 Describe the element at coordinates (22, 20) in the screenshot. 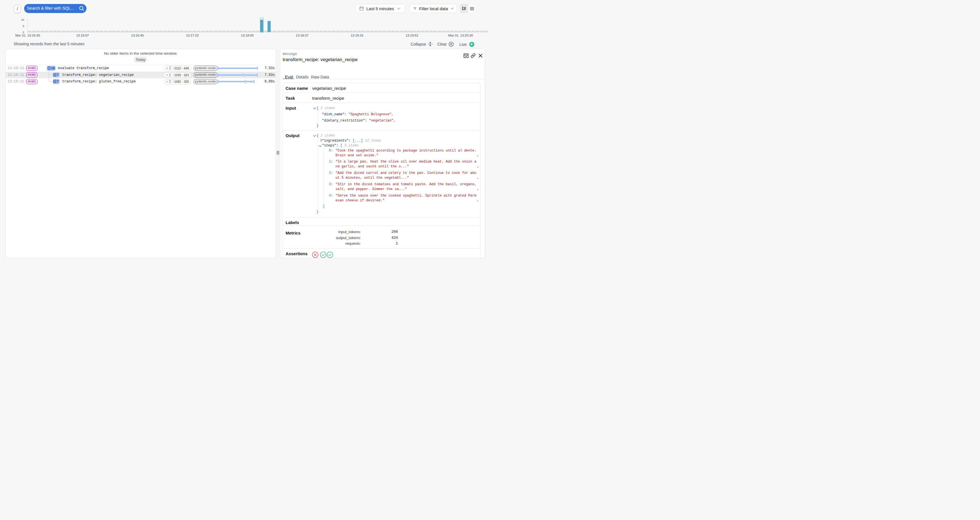

I see `svg-text: 10` at that location.